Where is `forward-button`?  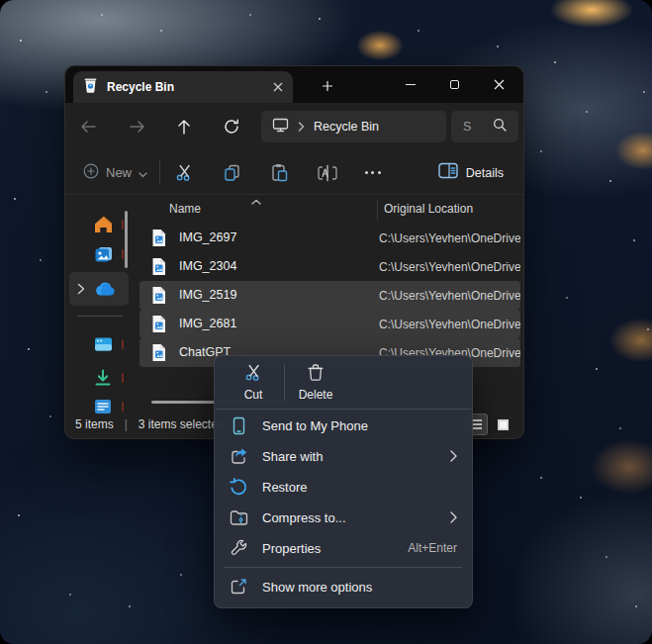
forward-button is located at coordinates (138, 127).